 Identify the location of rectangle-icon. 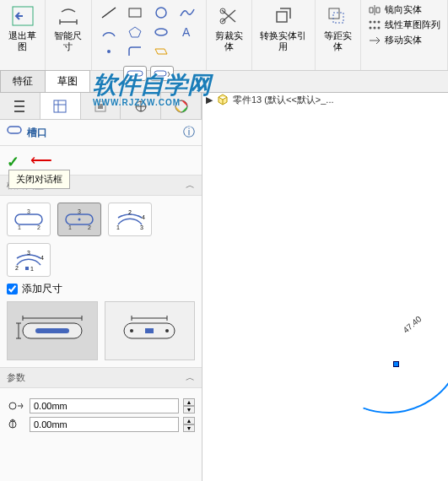
(135, 13).